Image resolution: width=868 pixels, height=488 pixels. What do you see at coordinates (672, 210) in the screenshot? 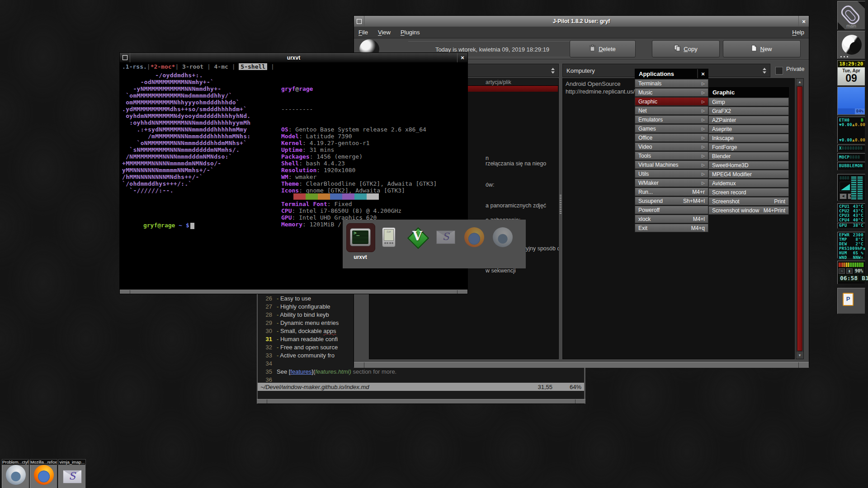
I see `menu-item-poweroff: Poweroff` at bounding box center [672, 210].